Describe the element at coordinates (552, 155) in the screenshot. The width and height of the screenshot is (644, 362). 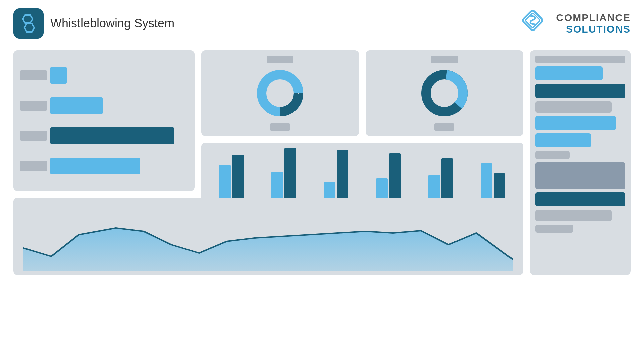
I see `right-item-gray-sm` at that location.